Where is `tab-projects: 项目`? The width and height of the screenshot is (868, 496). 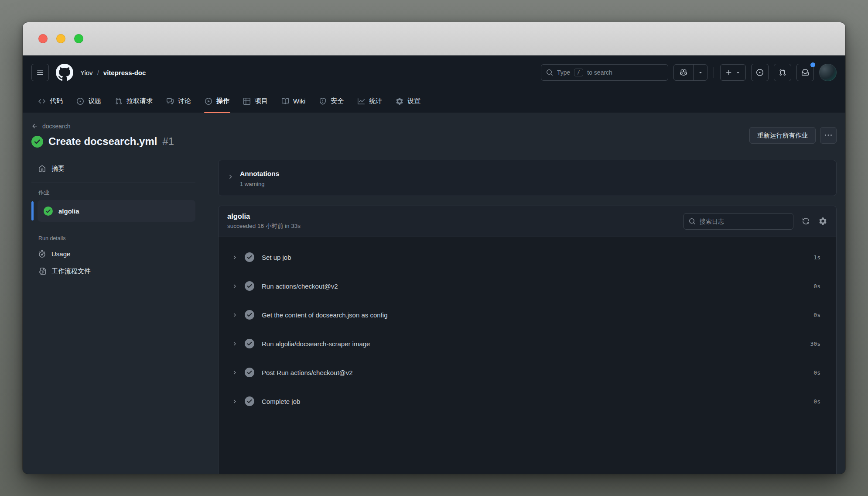
tab-projects: 项目 is located at coordinates (256, 101).